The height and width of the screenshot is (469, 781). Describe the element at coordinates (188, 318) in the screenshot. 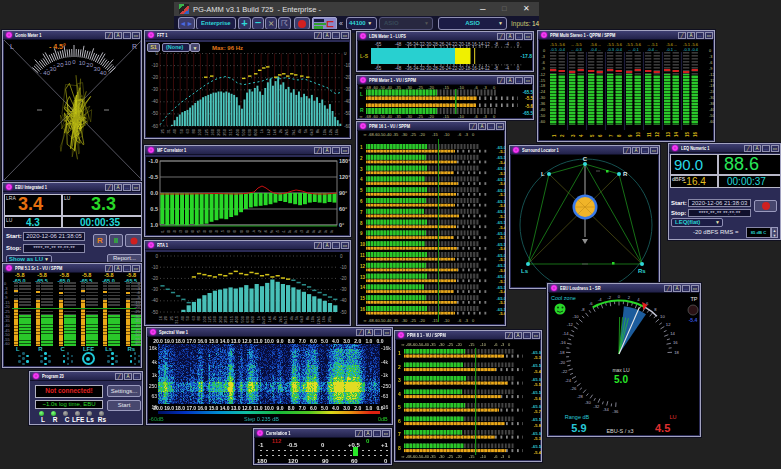

I see `svg-text: 50` at that location.